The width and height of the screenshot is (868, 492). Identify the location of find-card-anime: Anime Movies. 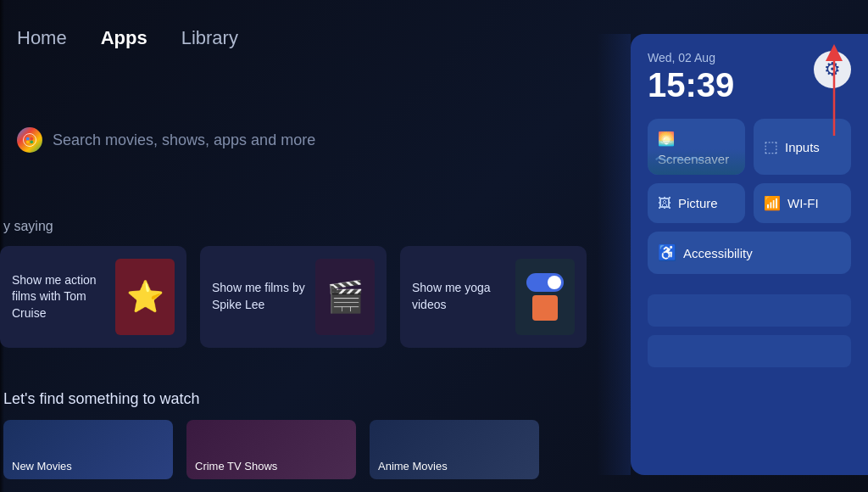
(454, 450).